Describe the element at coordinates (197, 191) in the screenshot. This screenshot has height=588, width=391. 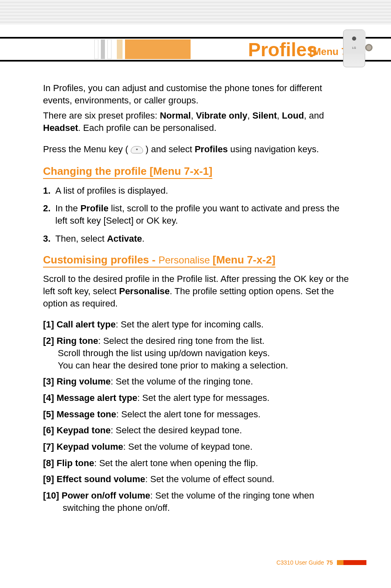
I see `step-1: 1. A list of profiles is displayed.` at that location.